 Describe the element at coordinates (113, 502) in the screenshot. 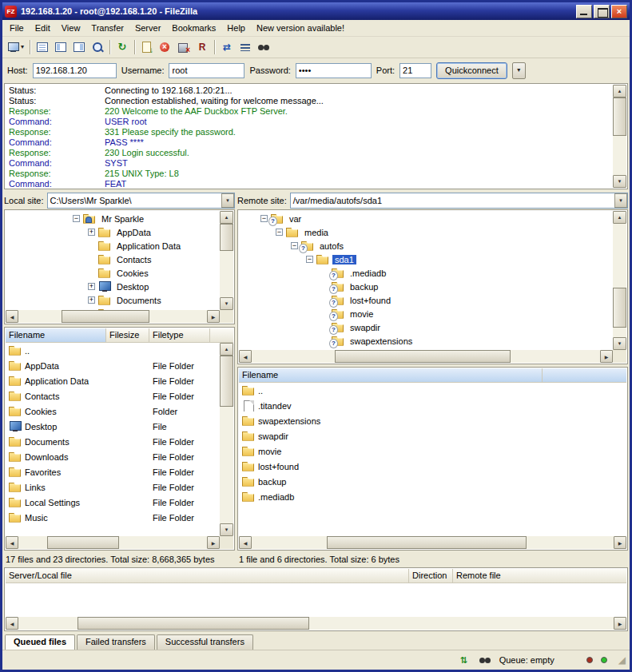

I see `file-row: Local SettingsFile Folder` at that location.